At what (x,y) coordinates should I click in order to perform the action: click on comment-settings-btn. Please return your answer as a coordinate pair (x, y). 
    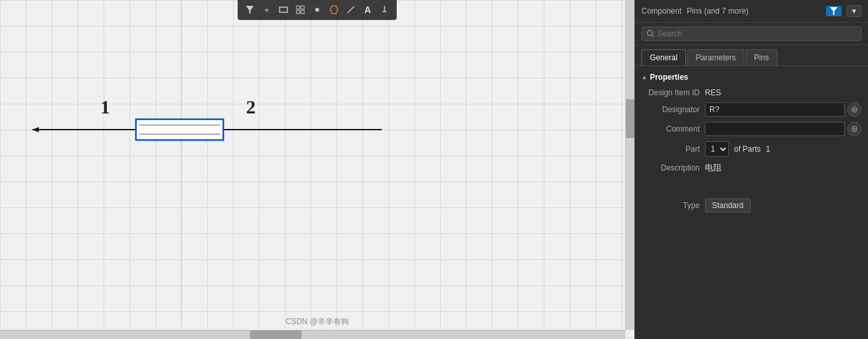
    Looking at the image, I should click on (854, 129).